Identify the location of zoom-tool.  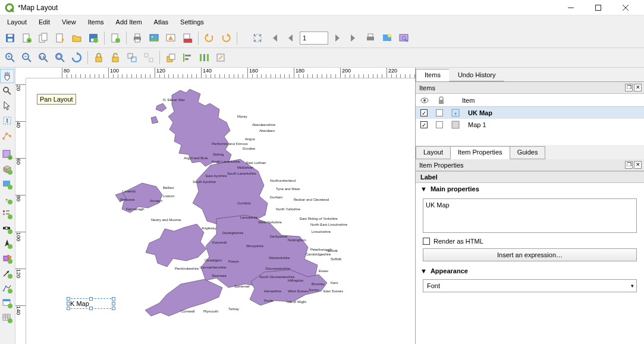
(7, 91).